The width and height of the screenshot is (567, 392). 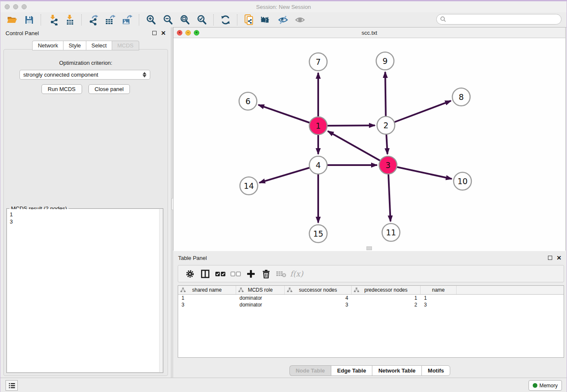 I want to click on hierarchy-icon, so click(x=289, y=290).